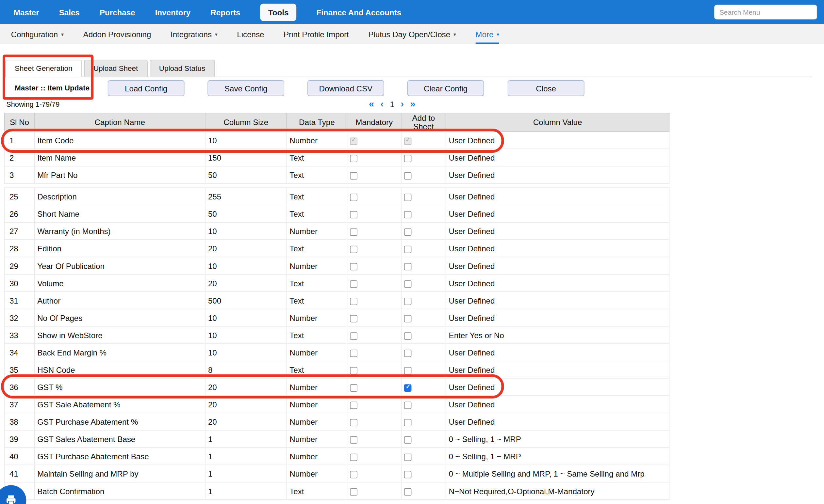 The width and height of the screenshot is (824, 504). I want to click on subnav-item-integrations: Integrations▾, so click(194, 34).